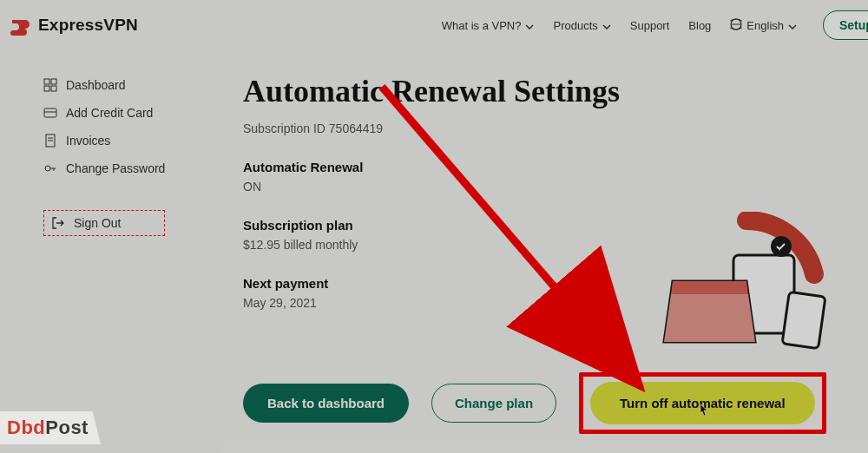 The height and width of the screenshot is (453, 868). What do you see at coordinates (654, 25) in the screenshot?
I see `top-nav: What is a VPN? Products Support Blog` at bounding box center [654, 25].